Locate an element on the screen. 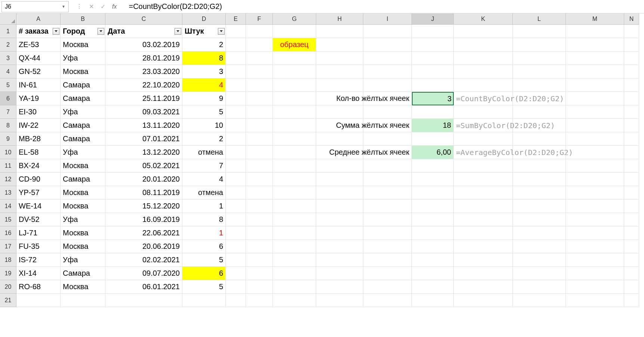 This screenshot has width=644, height=337. row-header-14: 14 is located at coordinates (8, 206).